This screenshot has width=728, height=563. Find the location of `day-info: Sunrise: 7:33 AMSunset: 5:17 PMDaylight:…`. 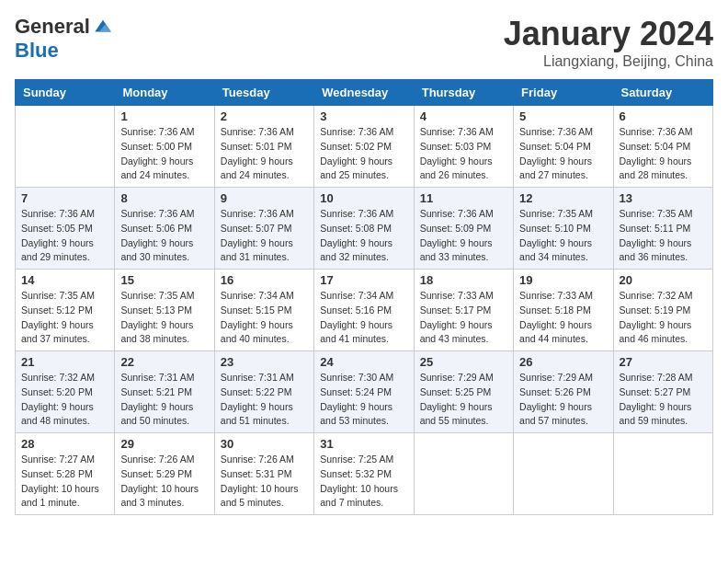

day-info: Sunrise: 7:33 AMSunset: 5:17 PMDaylight:… is located at coordinates (463, 318).